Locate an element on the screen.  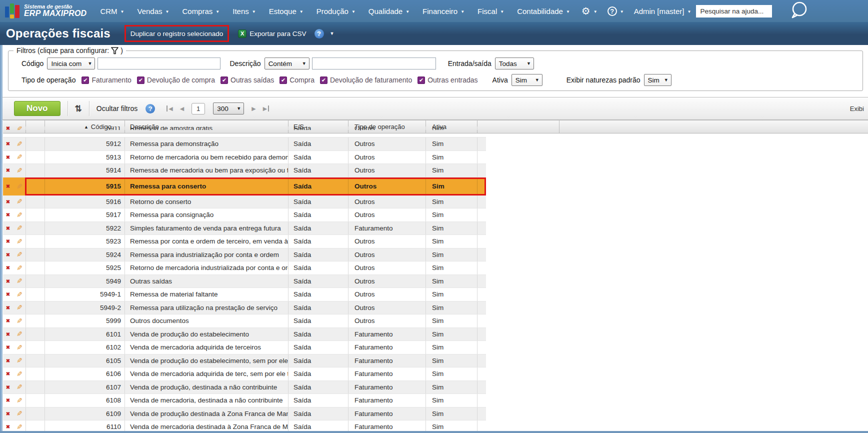
table-row: ✖ ✎ 5916 Retorno de conserto Saída Outro… is located at coordinates (244, 202).